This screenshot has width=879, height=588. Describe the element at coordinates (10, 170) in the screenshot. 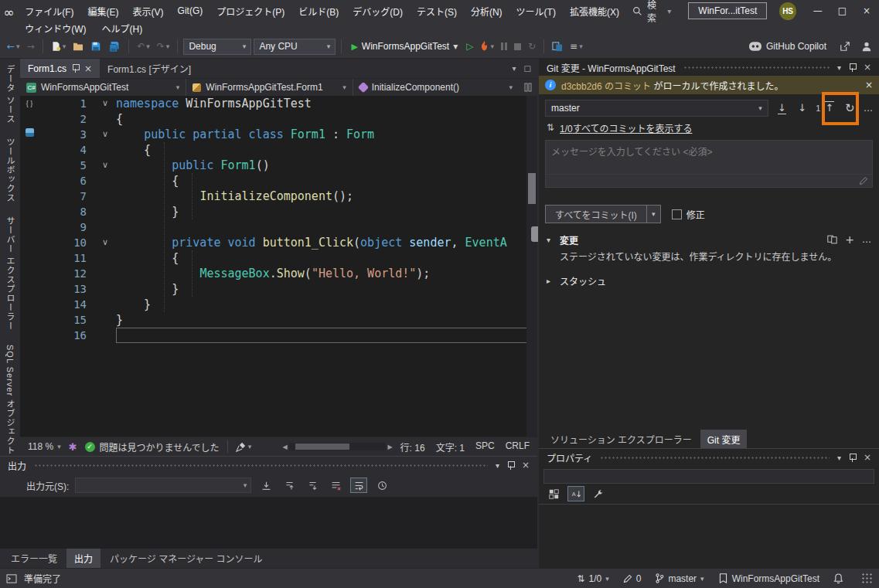

I see `tool-window-tab: ツールボックス` at that location.